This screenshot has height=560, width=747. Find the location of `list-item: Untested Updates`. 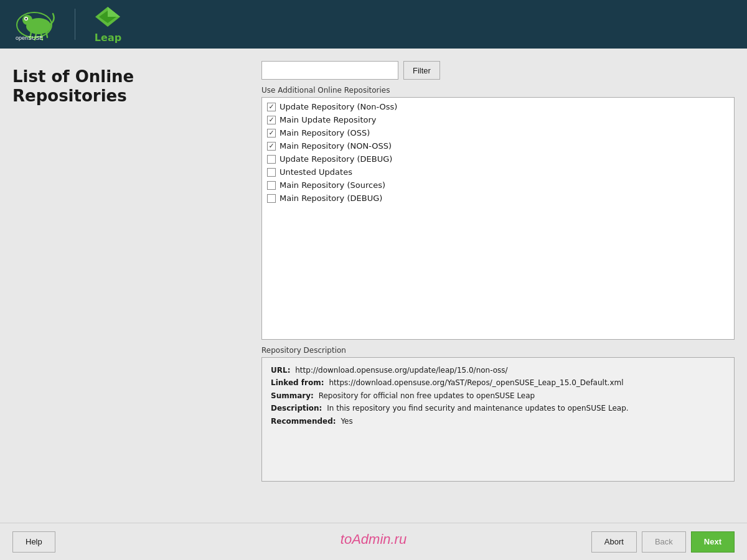

list-item: Untested Updates is located at coordinates (498, 172).